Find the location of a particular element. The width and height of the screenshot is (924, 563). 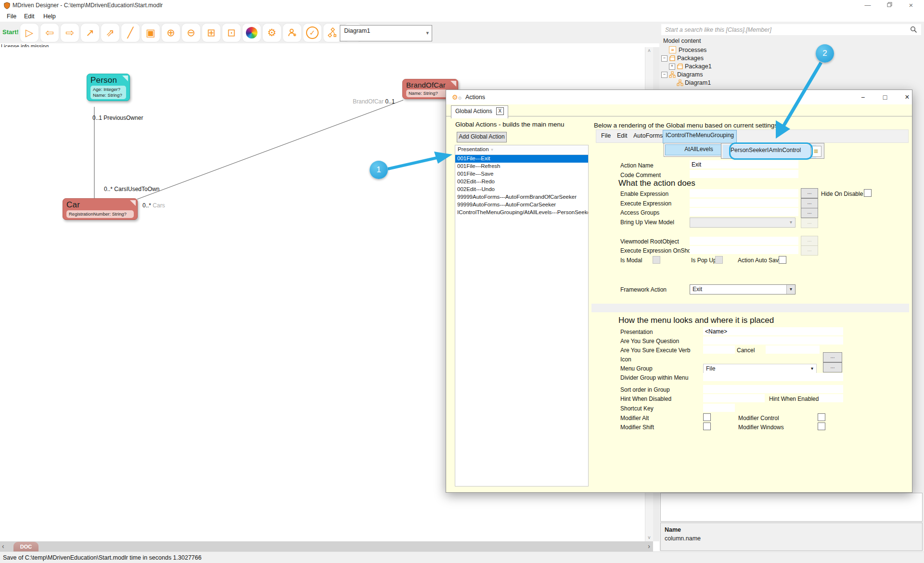

zoom-in-button: ⊕ is located at coordinates (171, 33).